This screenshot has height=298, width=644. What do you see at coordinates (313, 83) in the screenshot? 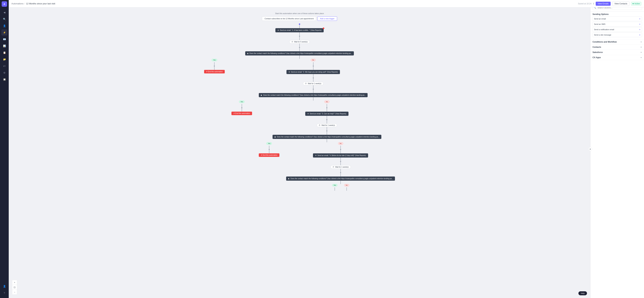
I see `wait-node-2: ⏱ Wait for 1 week(s)` at bounding box center [313, 83].